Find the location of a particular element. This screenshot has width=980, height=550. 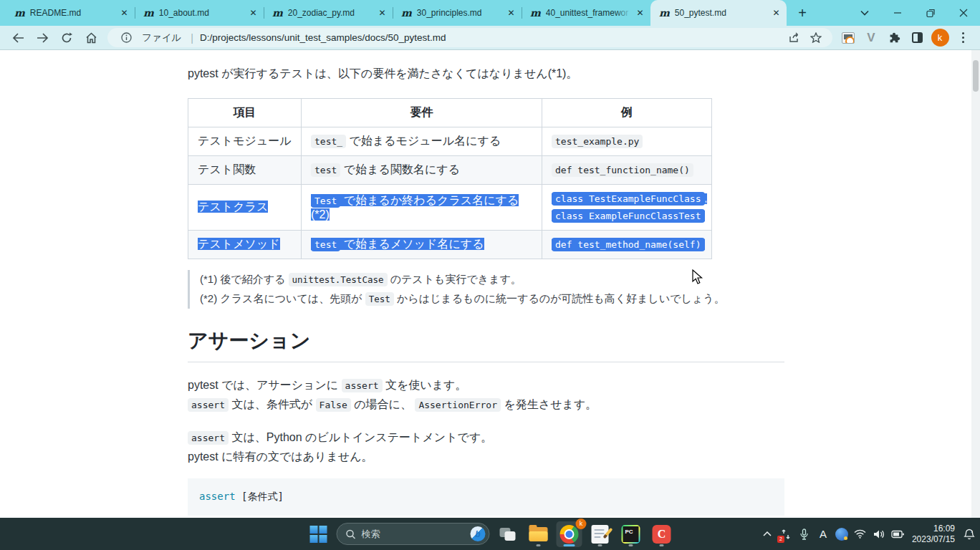

cell-requirement: test で始まるメソッド名にする is located at coordinates (422, 245).